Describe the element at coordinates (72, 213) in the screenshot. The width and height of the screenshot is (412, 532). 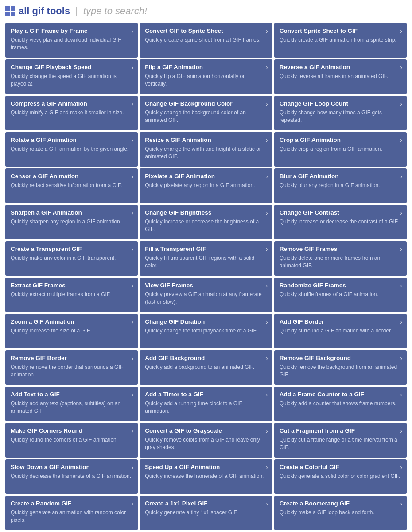
I see `tool-card-title: Sharpen a GIF Animation` at that location.